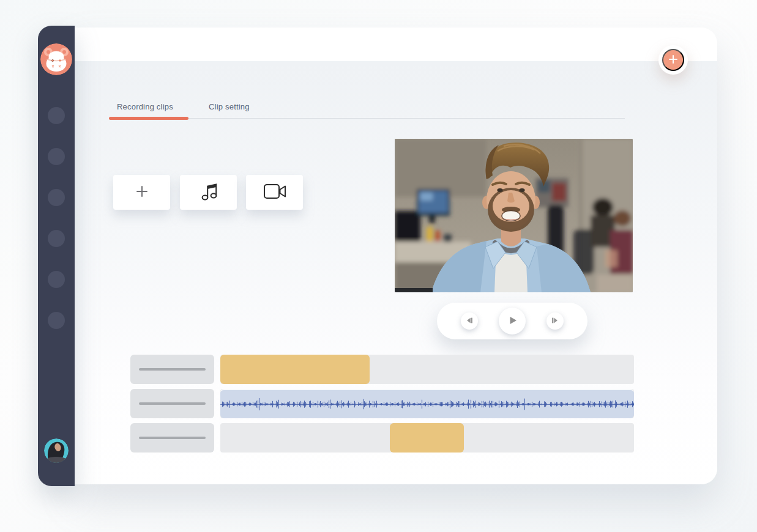 Image resolution: width=757 pixels, height=532 pixels. What do you see at coordinates (173, 404) in the screenshot?
I see `track-2-label-handle` at bounding box center [173, 404].